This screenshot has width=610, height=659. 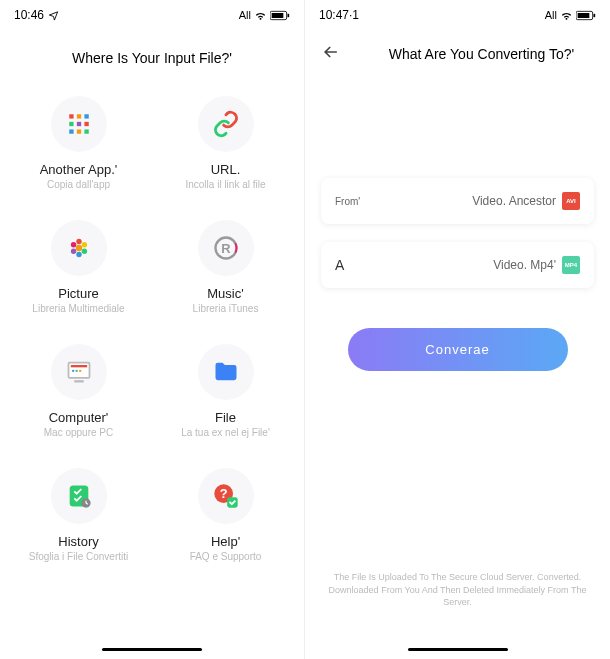 I want to click on item-title: Help', so click(x=226, y=542).